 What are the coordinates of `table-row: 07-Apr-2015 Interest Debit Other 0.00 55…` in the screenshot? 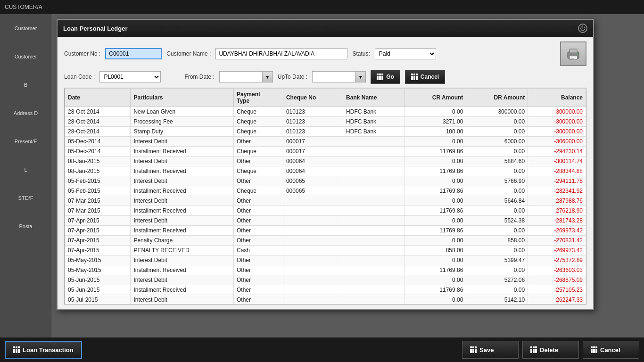 It's located at (325, 221).